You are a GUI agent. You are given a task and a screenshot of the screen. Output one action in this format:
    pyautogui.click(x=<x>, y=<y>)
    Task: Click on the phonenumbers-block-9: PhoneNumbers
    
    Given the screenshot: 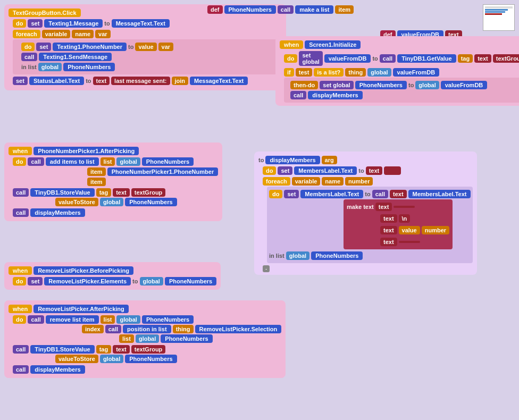 What is the action you would take?
    pyautogui.click(x=151, y=359)
    